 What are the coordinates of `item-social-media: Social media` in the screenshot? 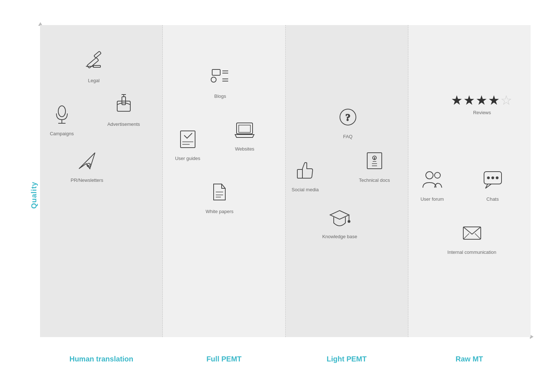 It's located at (305, 176).